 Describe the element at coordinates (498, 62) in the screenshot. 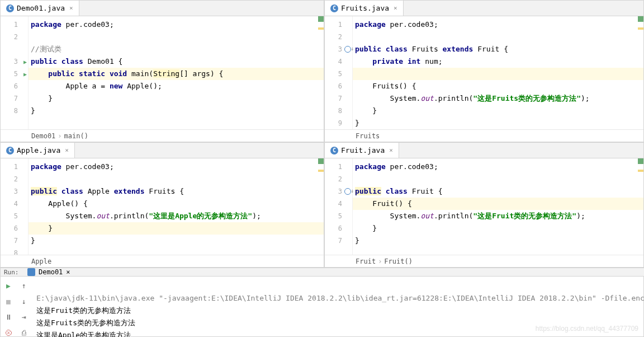

I see `code-line: private int num;` at that location.